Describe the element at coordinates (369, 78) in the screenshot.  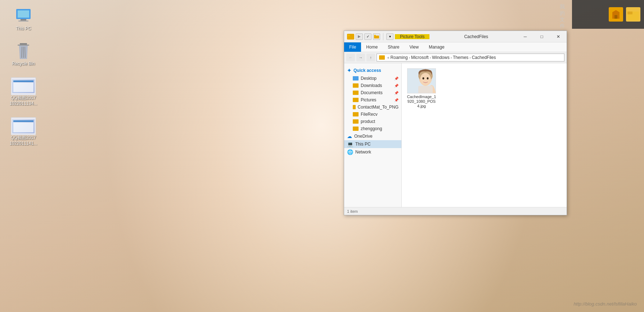
I see `nav-desktop-label: Desktop` at that location.